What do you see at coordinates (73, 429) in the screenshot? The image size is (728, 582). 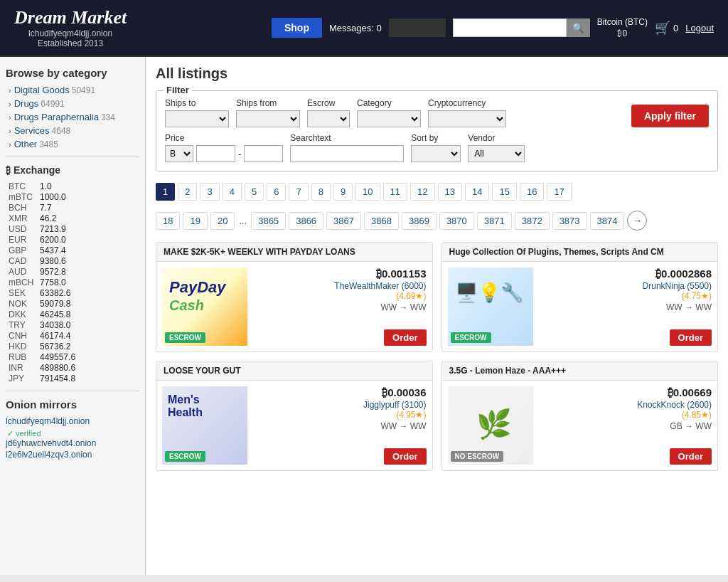 I see `onion-mirrors-section: Onion mirrors lchudifyeqm4ldjj.onion✓ ve…` at bounding box center [73, 429].